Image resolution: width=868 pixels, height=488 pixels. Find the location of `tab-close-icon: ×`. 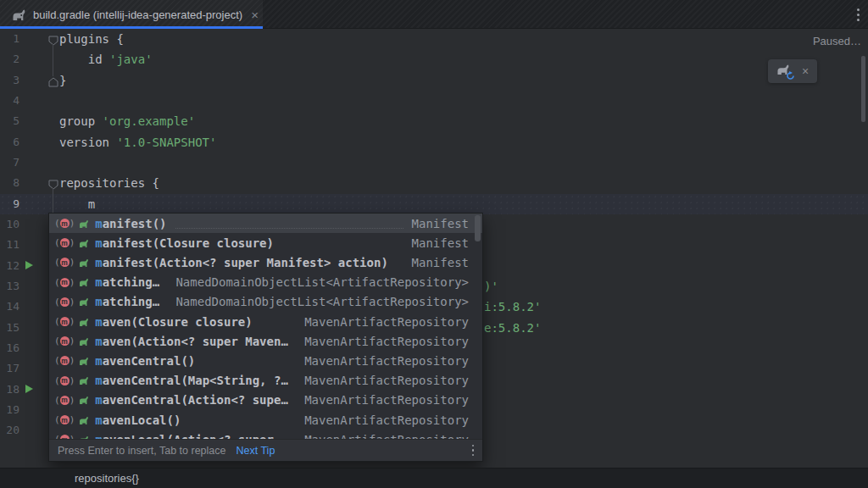

tab-close-icon: × is located at coordinates (254, 15).